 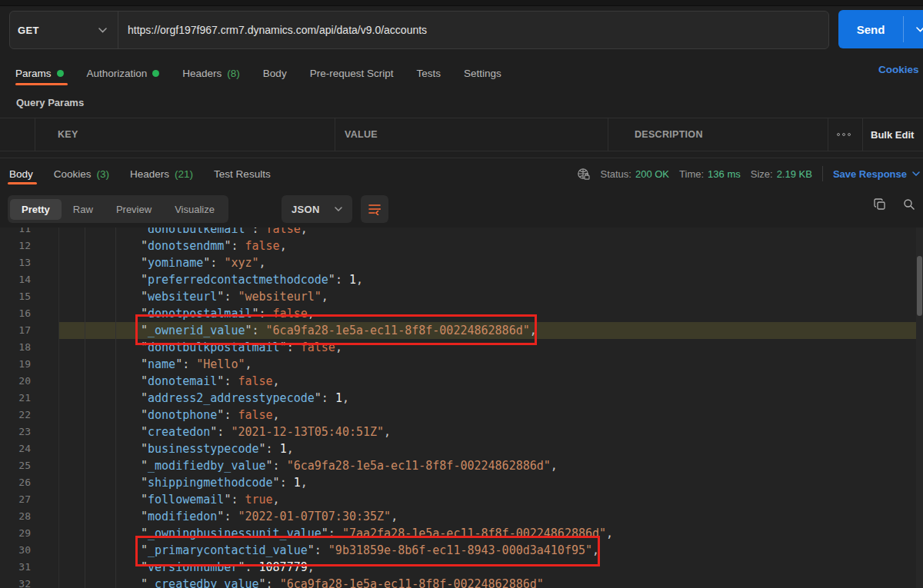 I want to click on response-tab-test-results-label: Test Results, so click(x=242, y=174).